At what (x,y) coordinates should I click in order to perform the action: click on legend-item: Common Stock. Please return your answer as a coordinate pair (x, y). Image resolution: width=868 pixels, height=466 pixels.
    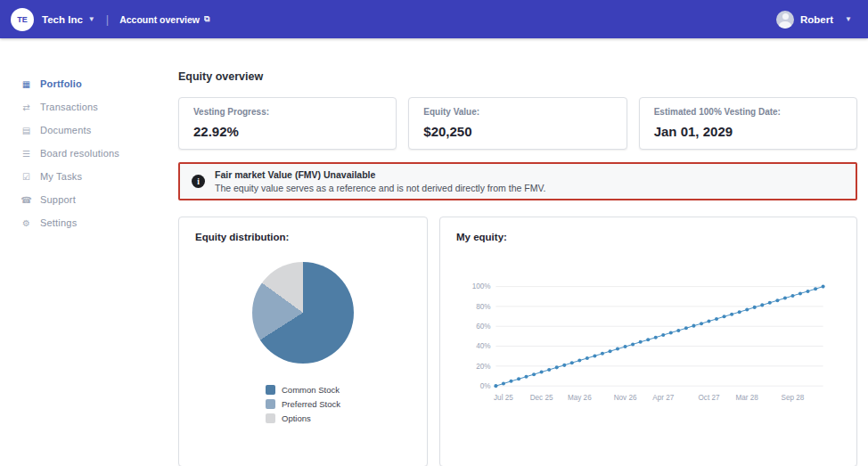
    Looking at the image, I should click on (303, 390).